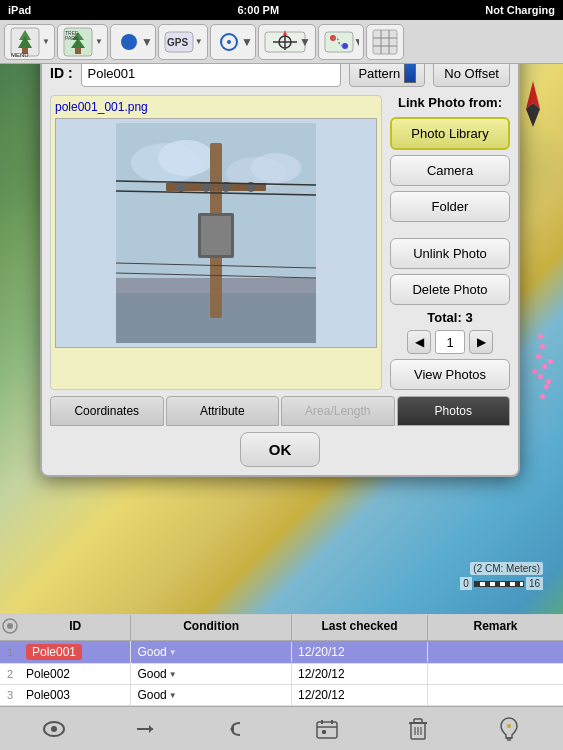 The width and height of the screenshot is (563, 750). Describe the element at coordinates (502, 576) in the screenshot. I see `scale-bar: (2 CM: Meters) 0 16` at that location.